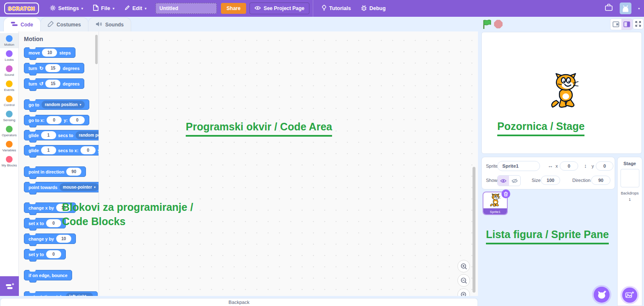  Describe the element at coordinates (9, 101) in the screenshot. I see `sidebar-item-control: Control` at that location.